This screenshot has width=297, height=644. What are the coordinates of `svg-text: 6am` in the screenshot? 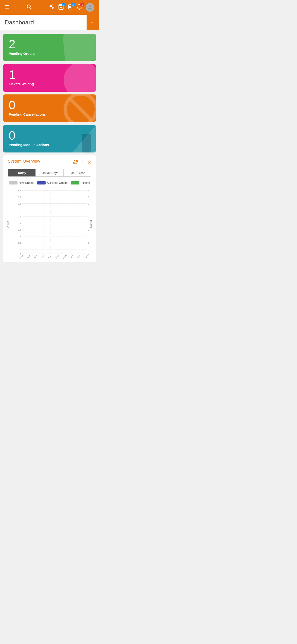 It's located at (43, 257).